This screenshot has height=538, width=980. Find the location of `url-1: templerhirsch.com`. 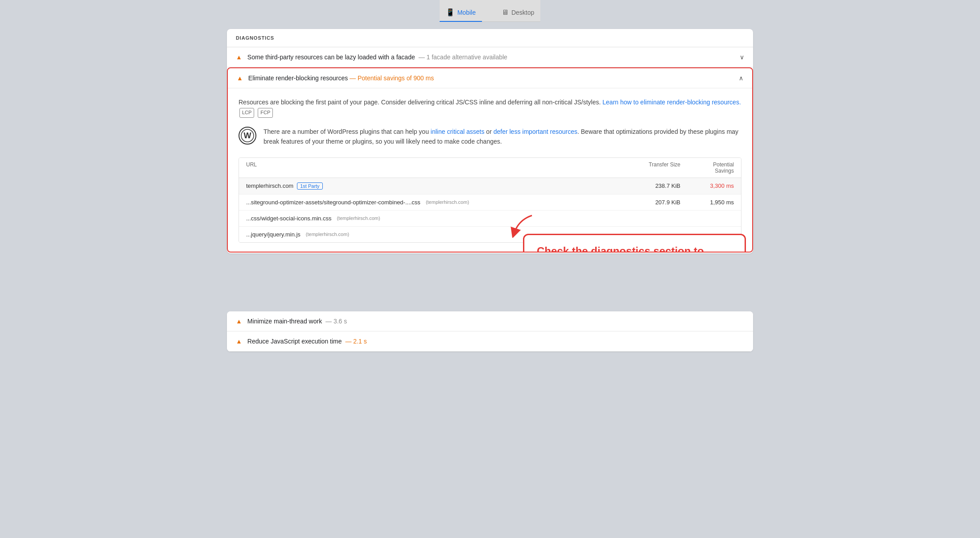

url-1: templerhirsch.com is located at coordinates (270, 186).